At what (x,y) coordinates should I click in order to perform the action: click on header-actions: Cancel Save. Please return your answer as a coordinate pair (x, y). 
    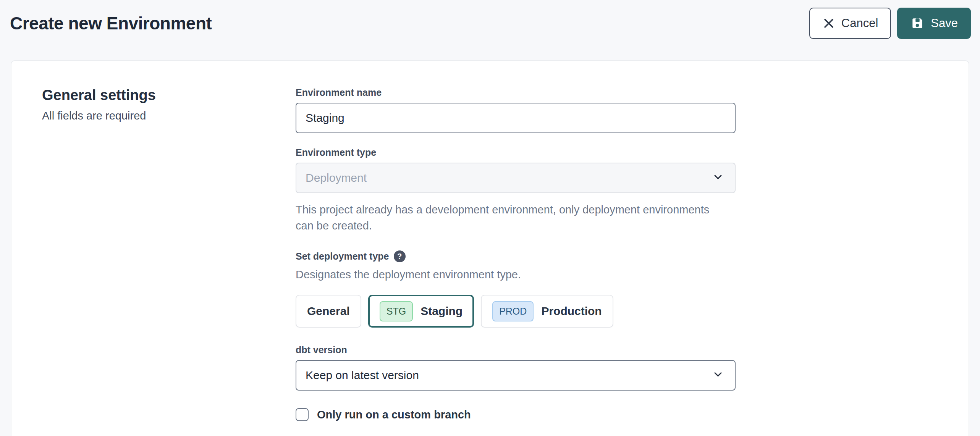
    Looking at the image, I should click on (890, 23).